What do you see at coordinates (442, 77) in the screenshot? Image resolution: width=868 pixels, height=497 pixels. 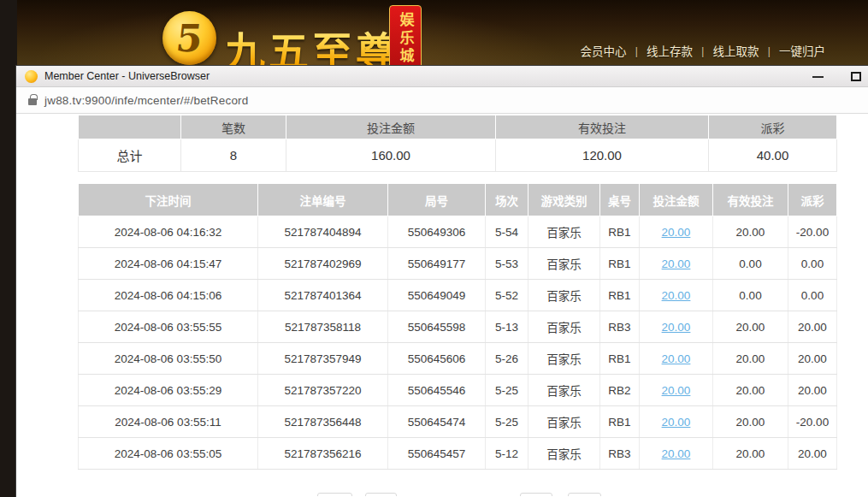 I see `window-titlebar: Member Center - UniverseBrowser` at bounding box center [442, 77].